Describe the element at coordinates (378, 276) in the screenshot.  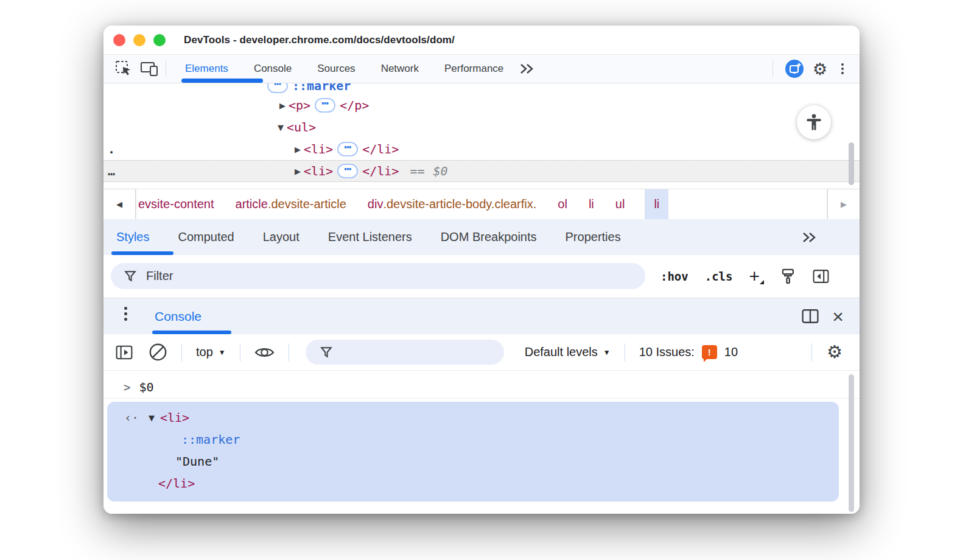
I see `styles-filter-field` at that location.